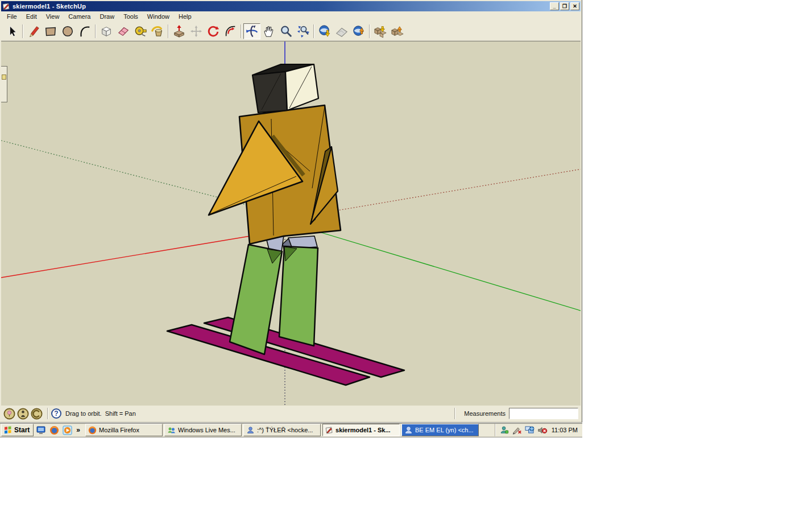 Image resolution: width=812 pixels, height=525 pixels. I want to click on quicklaunch-overflow-chevron: », so click(78, 430).